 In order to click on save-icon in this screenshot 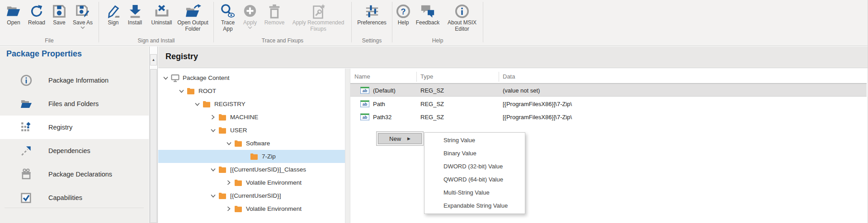, I will do `click(59, 11)`.